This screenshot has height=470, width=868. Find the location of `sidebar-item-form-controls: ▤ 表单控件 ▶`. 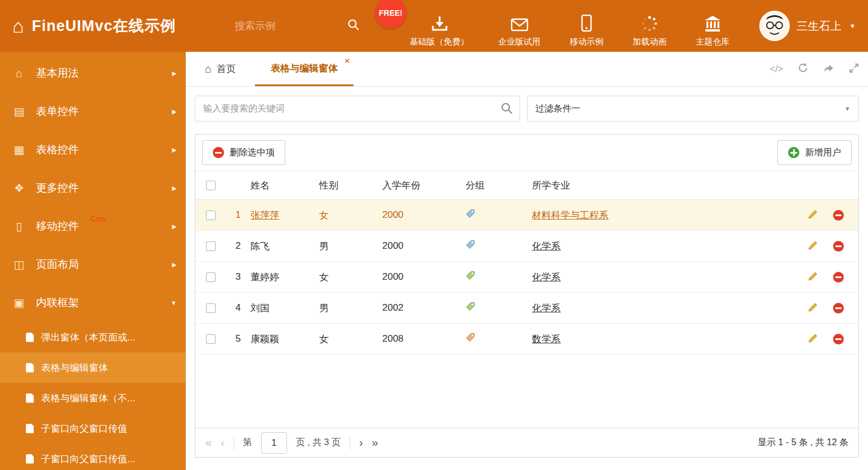

sidebar-item-form-controls: ▤ 表单控件 ▶ is located at coordinates (93, 111).